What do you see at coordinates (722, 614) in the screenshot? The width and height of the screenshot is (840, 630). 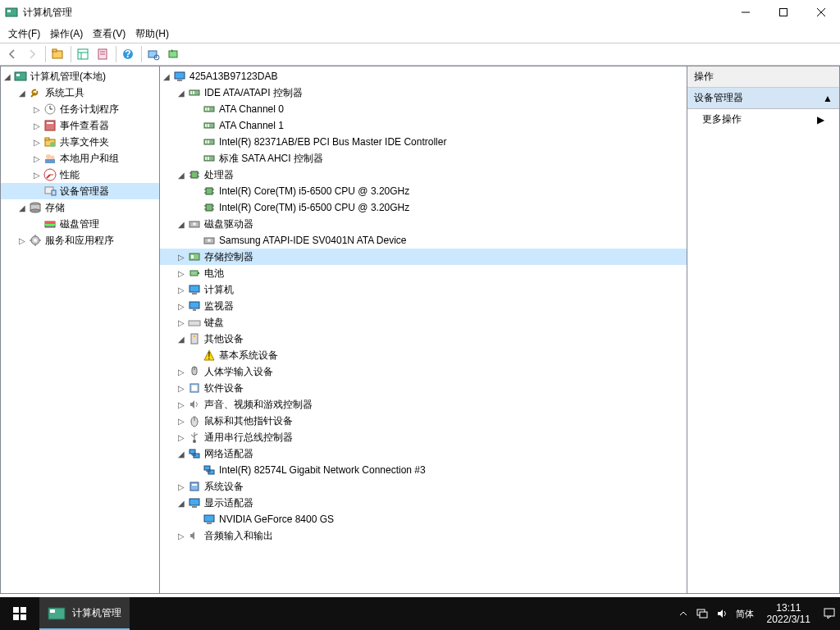 I see `tray-volume-icon` at bounding box center [722, 614].